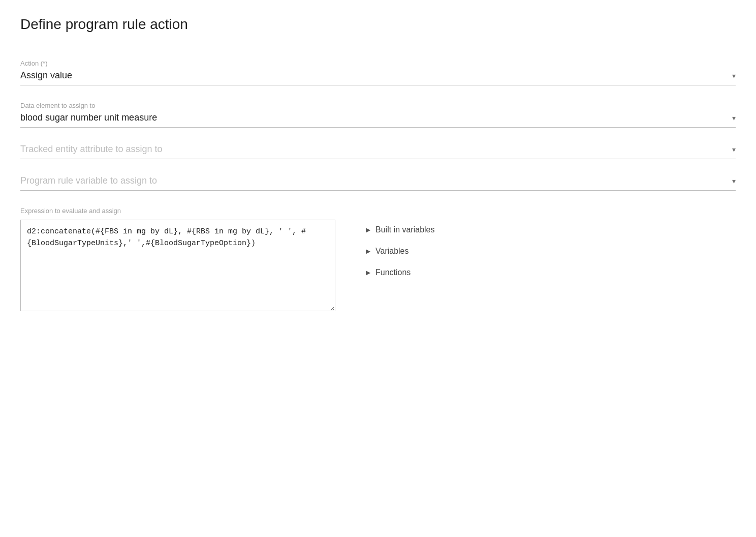  I want to click on expression-textarea, so click(178, 265).